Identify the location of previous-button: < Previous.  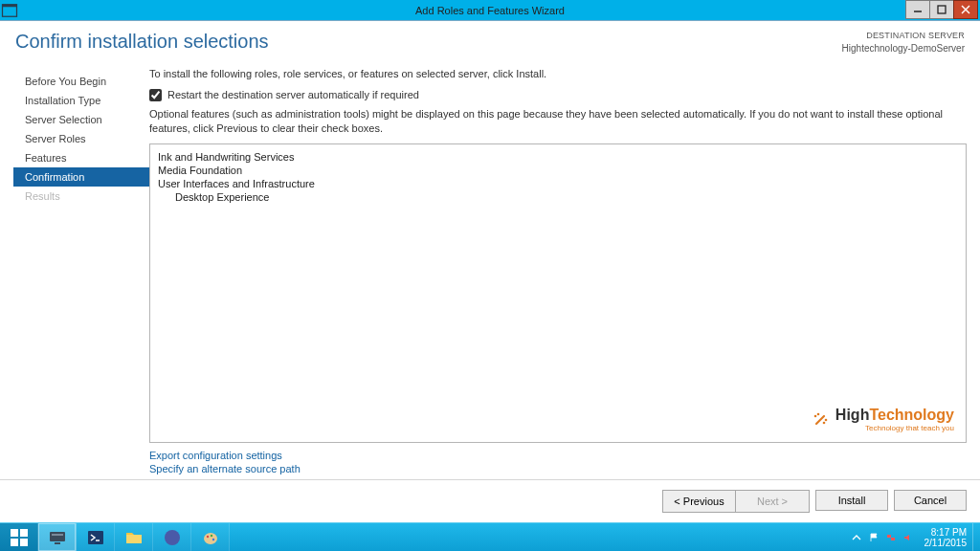
(700, 501).